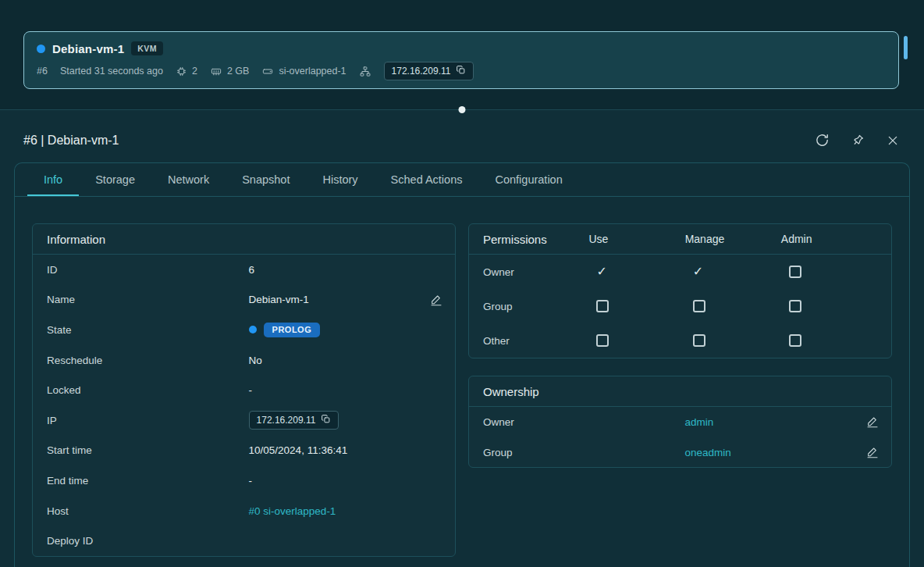  I want to click on permissions-row-other: Other, so click(681, 341).